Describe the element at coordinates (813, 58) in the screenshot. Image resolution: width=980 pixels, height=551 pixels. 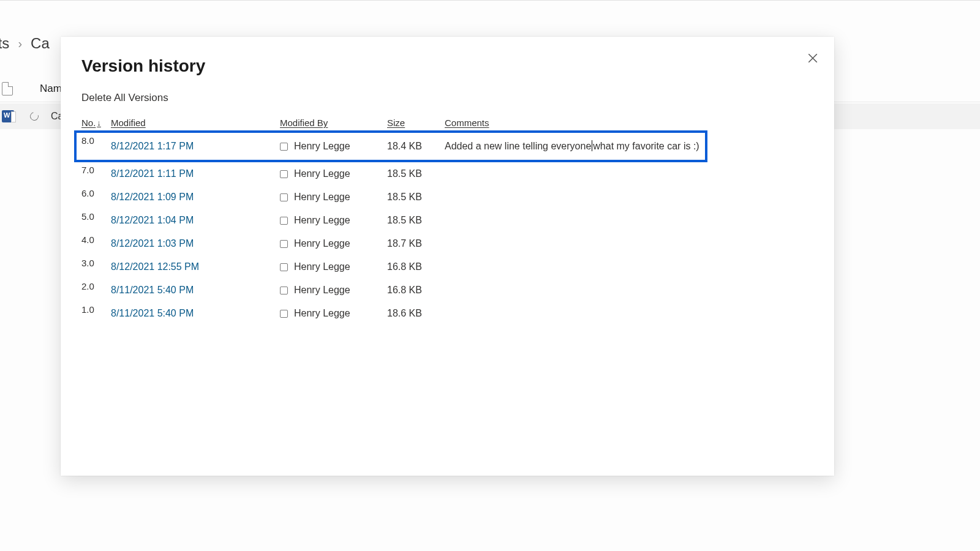
I see `close-icon` at that location.